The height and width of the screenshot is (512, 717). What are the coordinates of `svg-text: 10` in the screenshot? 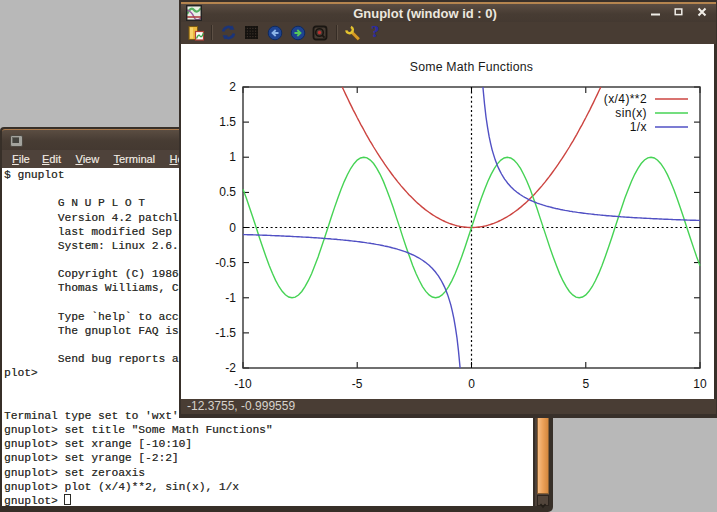 It's located at (700, 384).